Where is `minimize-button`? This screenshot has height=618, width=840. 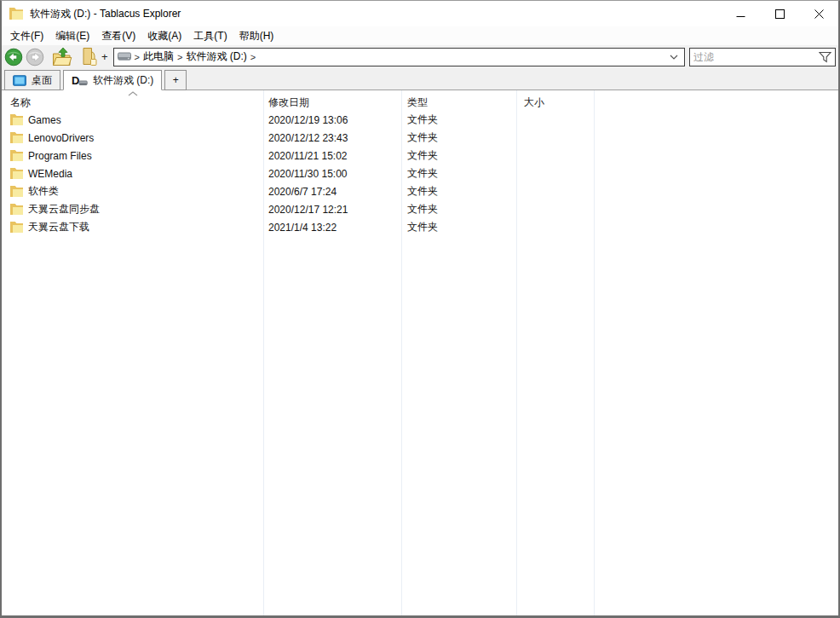
minimize-button is located at coordinates (740, 14).